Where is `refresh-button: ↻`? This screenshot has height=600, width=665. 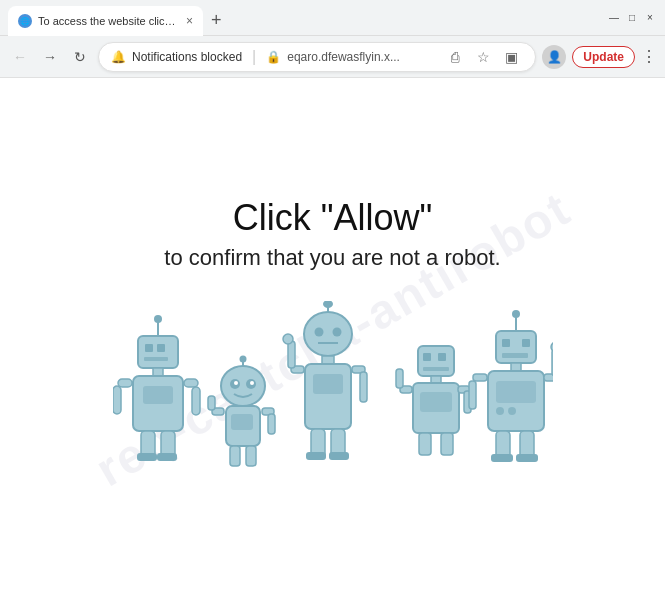
refresh-button: ↻ is located at coordinates (80, 57).